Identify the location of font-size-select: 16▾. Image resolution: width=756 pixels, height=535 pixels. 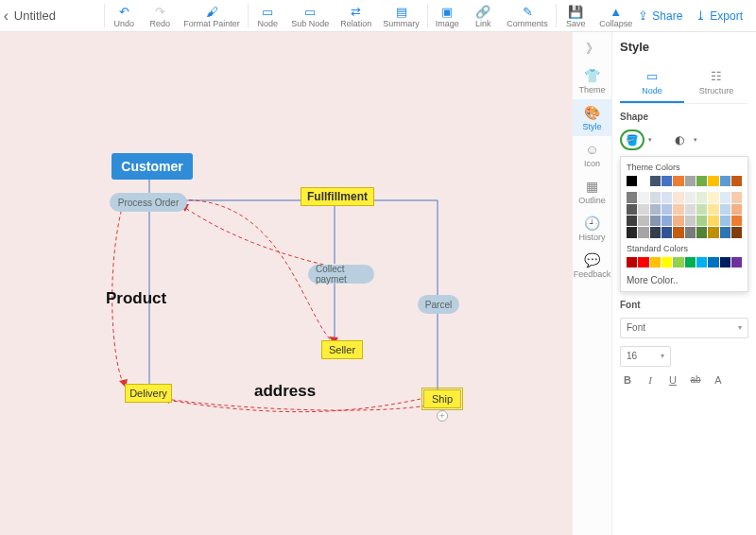
(645, 356).